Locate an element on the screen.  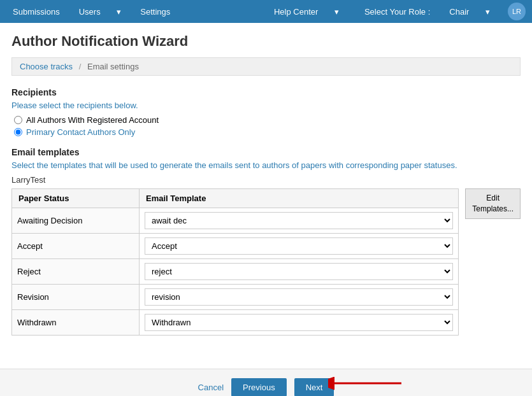
email-template-select: Accept is located at coordinates (299, 246).